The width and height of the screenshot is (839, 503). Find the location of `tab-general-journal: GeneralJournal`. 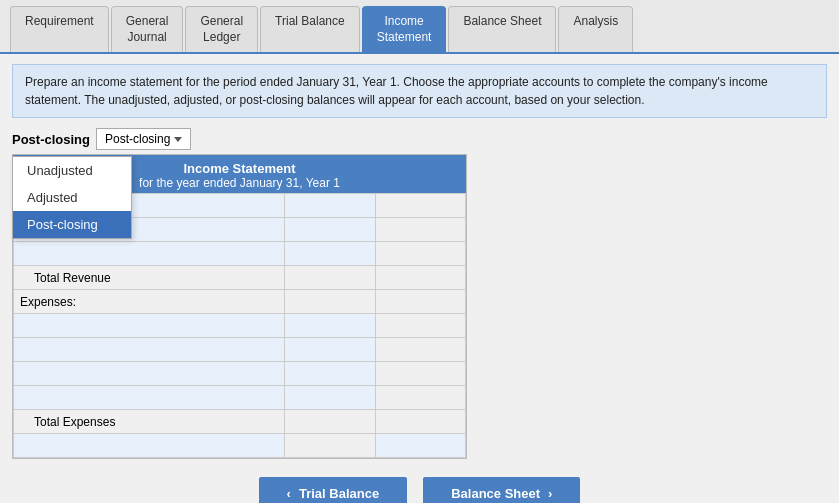

tab-general-journal: GeneralJournal is located at coordinates (148, 29).